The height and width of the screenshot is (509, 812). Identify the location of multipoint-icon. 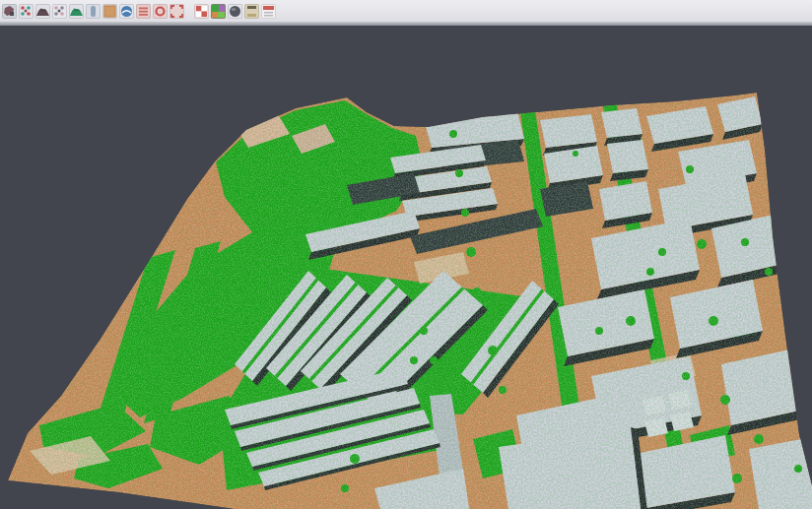
(26, 12).